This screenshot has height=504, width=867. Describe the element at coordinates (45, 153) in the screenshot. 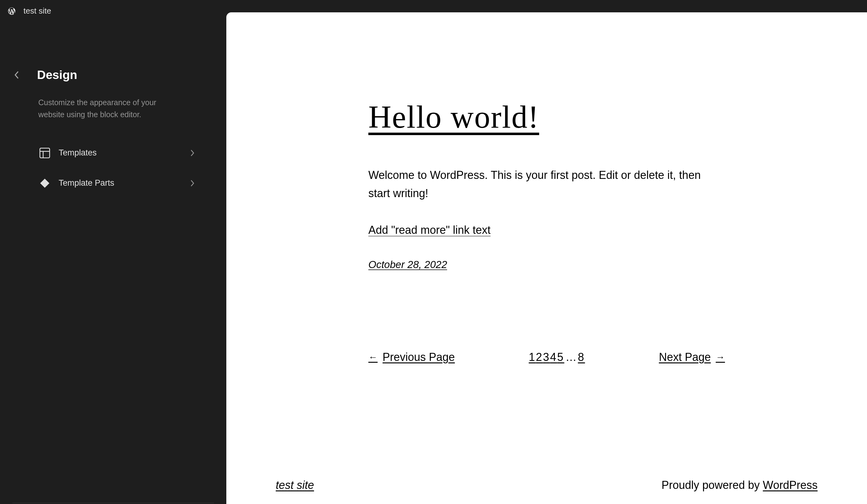

I see `layout-icon` at that location.